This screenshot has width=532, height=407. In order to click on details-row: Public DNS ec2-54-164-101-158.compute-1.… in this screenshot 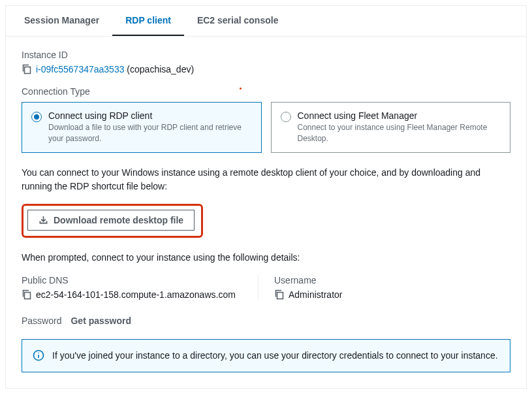, I will do `click(266, 287)`.